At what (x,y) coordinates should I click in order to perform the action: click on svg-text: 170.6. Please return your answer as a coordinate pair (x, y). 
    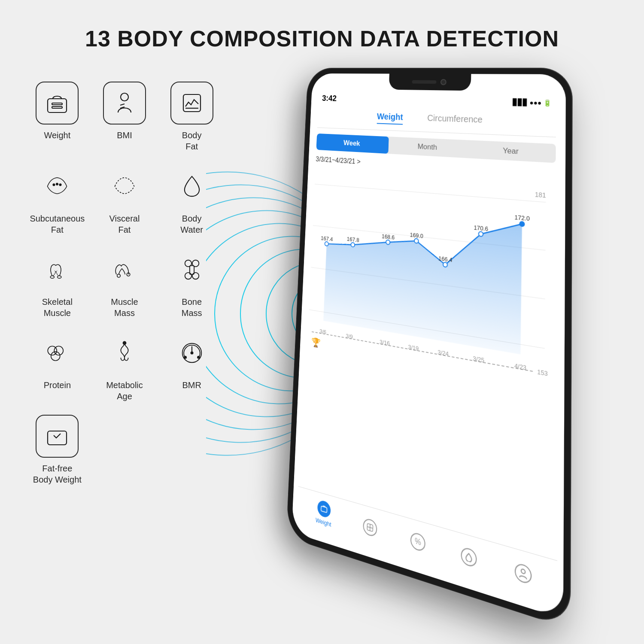
    Looking at the image, I should click on (481, 228).